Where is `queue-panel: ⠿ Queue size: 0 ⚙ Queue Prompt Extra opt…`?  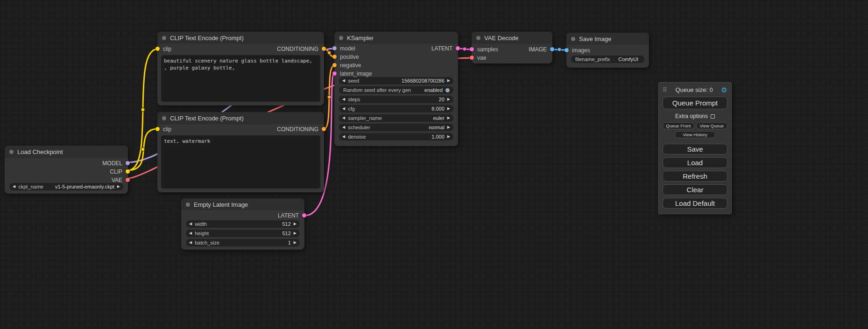 queue-panel: ⠿ Queue size: 0 ⚙ Queue Prompt Extra opt… is located at coordinates (695, 148).